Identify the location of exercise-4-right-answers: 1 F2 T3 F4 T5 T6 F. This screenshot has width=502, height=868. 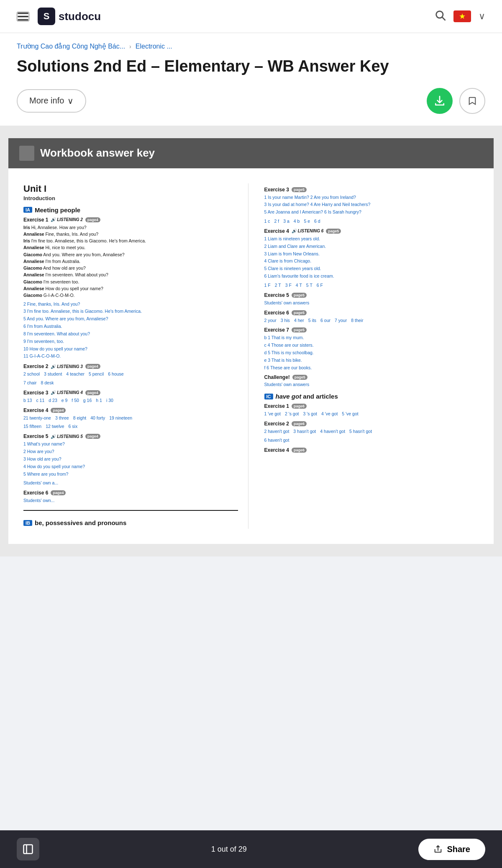
(371, 286).